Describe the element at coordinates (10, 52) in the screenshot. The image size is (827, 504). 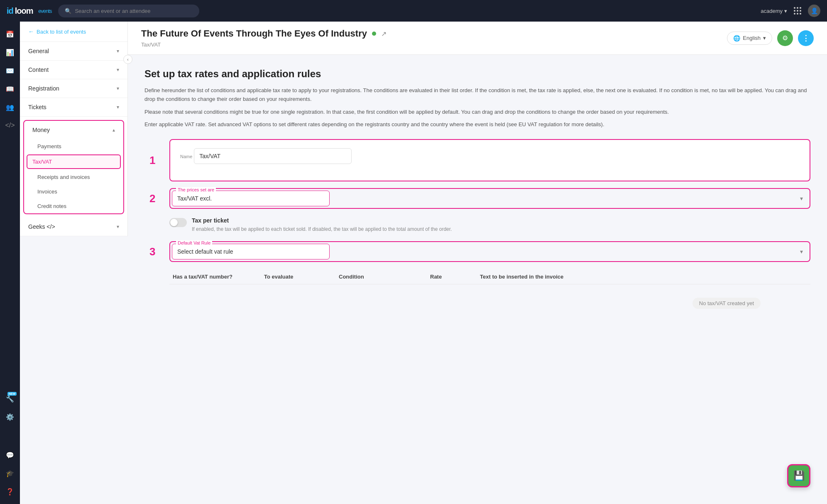
I see `sidebar-icon-chart: 📊` at that location.